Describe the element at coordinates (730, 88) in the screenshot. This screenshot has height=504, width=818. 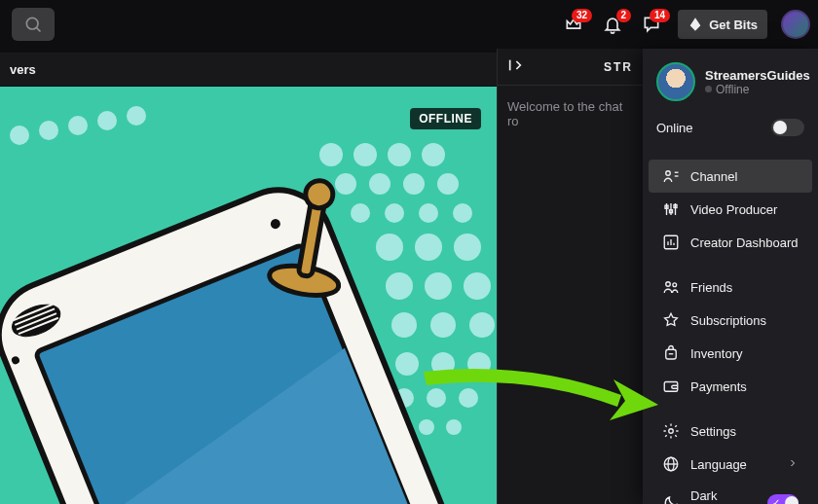
I see `menu-header: StreamersGuides Offline` at that location.